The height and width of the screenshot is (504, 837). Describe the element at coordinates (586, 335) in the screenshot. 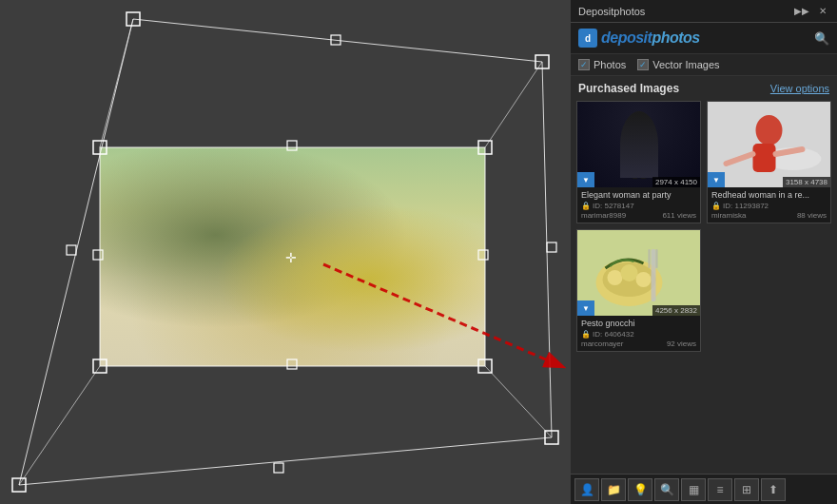

I see `id-icon-3: 🔒` at that location.